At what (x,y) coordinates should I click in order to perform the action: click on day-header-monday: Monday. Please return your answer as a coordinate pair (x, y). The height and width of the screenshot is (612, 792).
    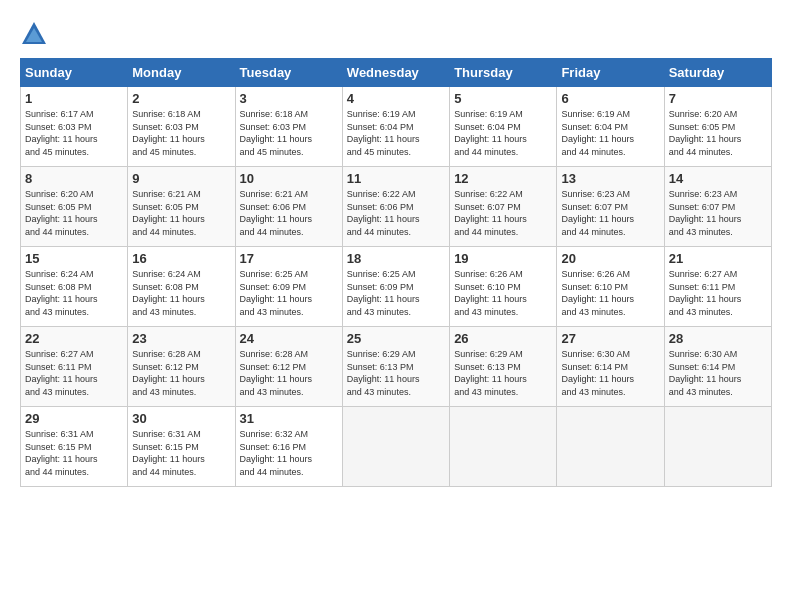
    Looking at the image, I should click on (182, 73).